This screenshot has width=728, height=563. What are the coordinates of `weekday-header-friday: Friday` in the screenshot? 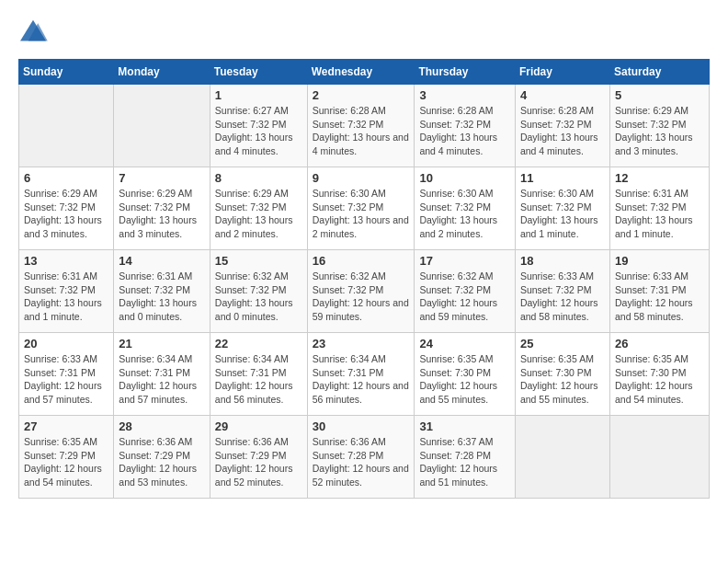 It's located at (563, 72).